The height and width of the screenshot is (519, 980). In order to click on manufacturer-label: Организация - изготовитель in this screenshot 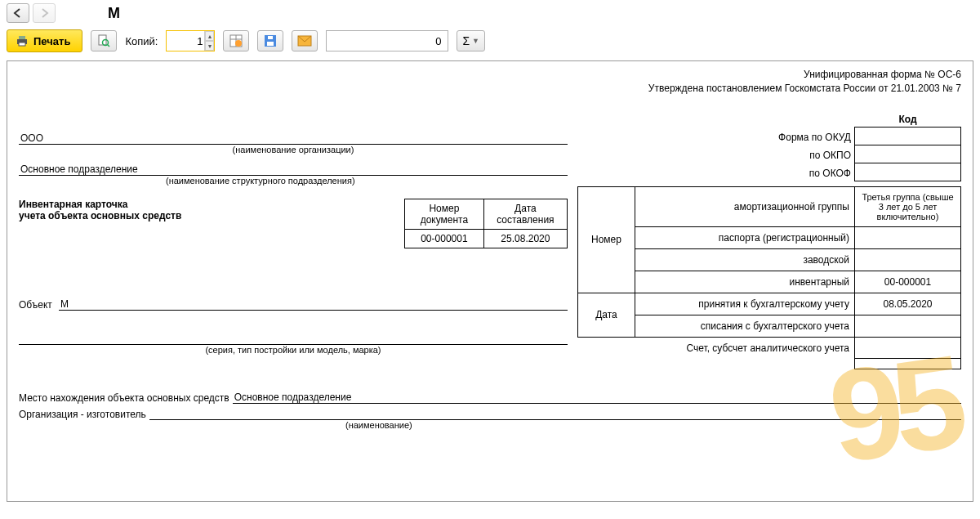, I will do `click(82, 414)`.